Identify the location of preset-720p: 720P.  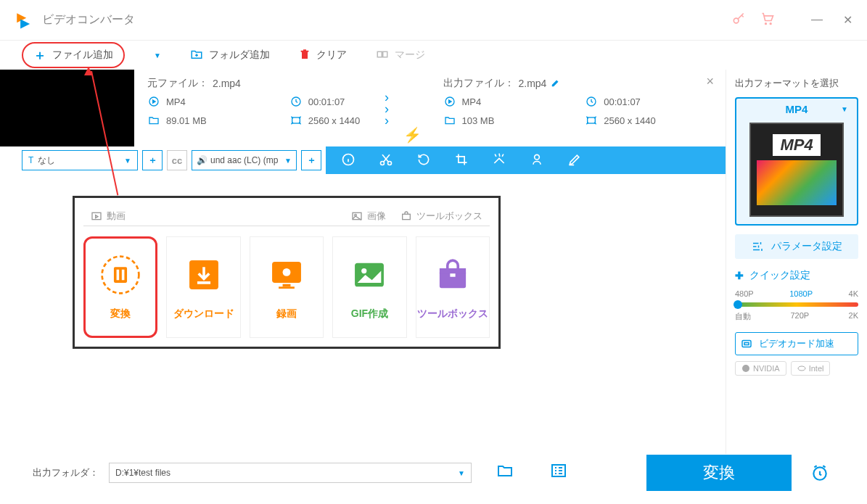
(800, 316).